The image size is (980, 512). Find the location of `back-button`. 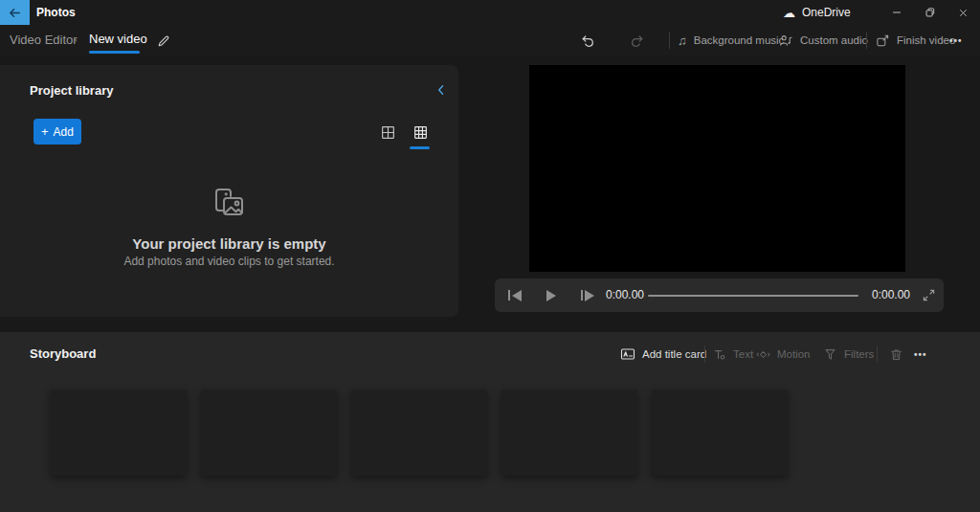

back-button is located at coordinates (15, 12).